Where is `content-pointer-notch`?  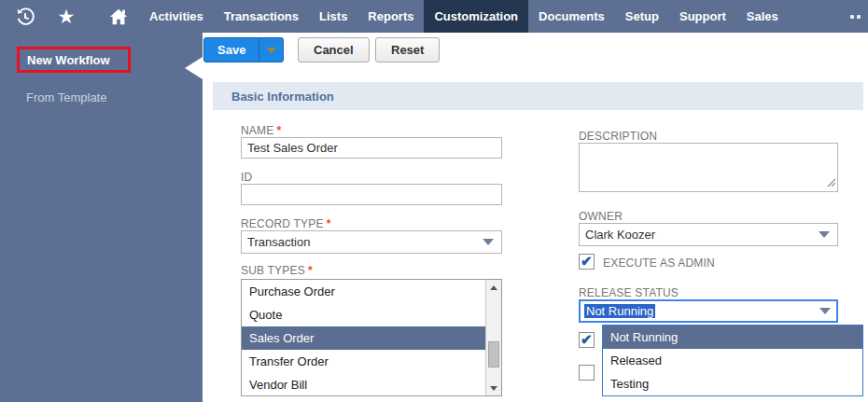
content-pointer-notch is located at coordinates (194, 68).